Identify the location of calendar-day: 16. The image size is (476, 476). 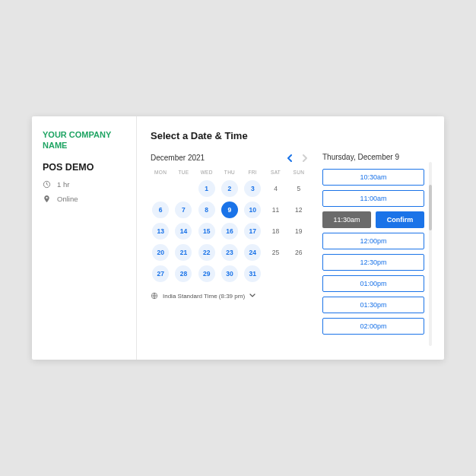
(230, 231).